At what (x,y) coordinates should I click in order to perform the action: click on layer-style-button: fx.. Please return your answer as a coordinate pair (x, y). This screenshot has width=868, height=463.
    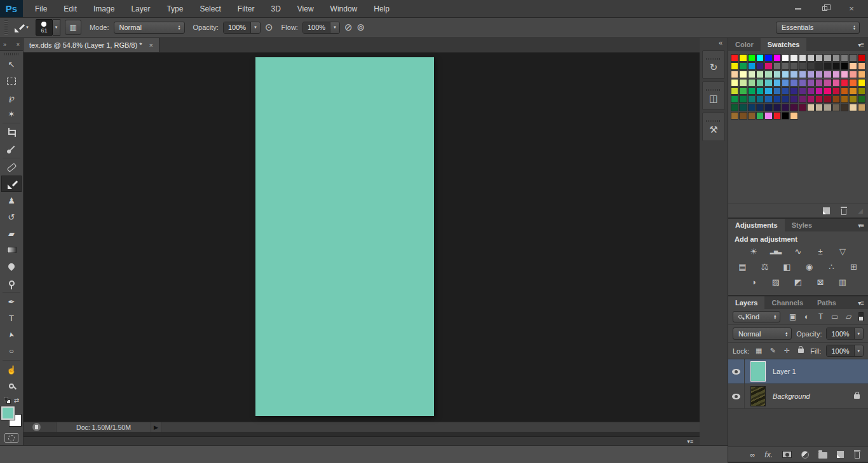
    Looking at the image, I should click on (769, 455).